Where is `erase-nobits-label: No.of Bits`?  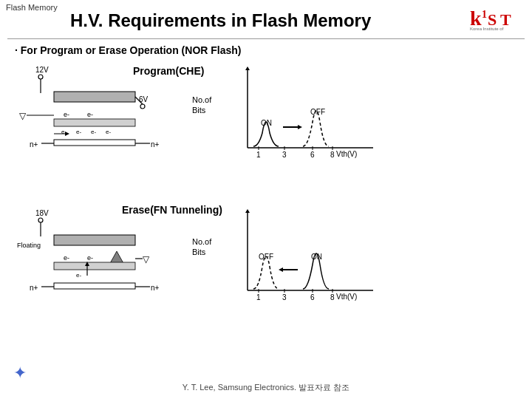 erase-nobits-label: No.of Bits is located at coordinates (202, 247).